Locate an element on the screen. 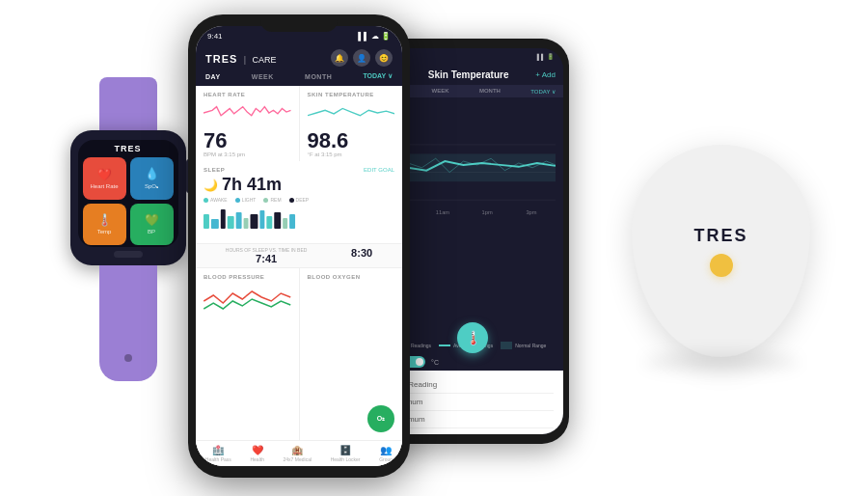 This screenshot has width=868, height=496. sp-title: Skin Temperature is located at coordinates (469, 75).